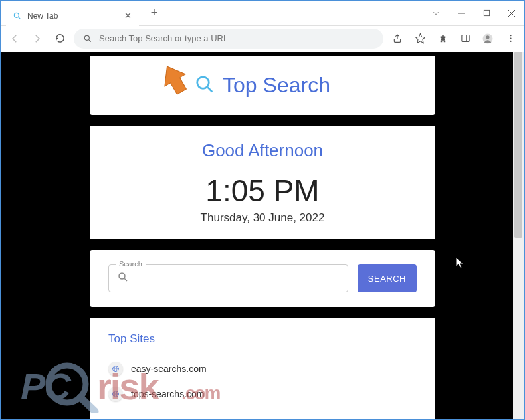 The width and height of the screenshot is (525, 420). I want to click on profile-icon, so click(488, 39).